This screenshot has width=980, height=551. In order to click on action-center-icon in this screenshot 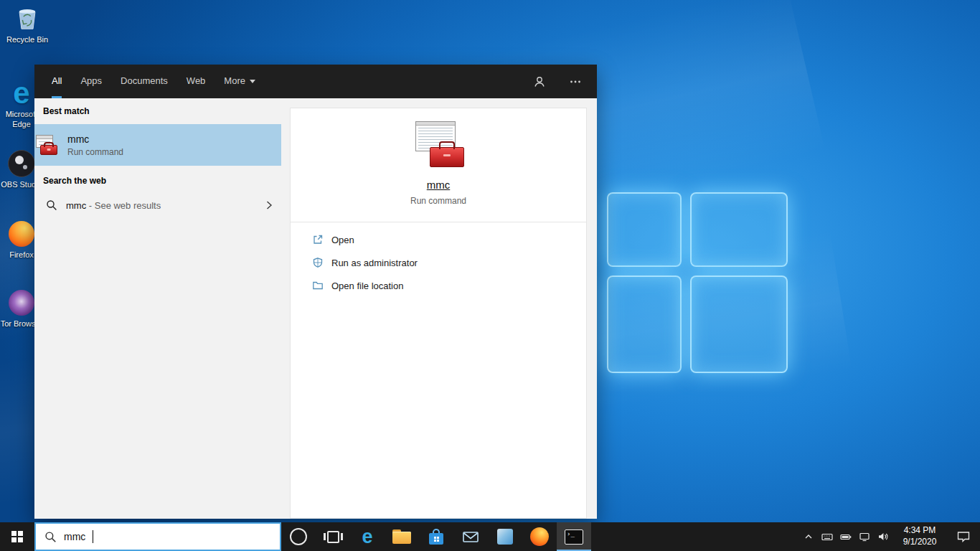, I will do `click(963, 537)`.